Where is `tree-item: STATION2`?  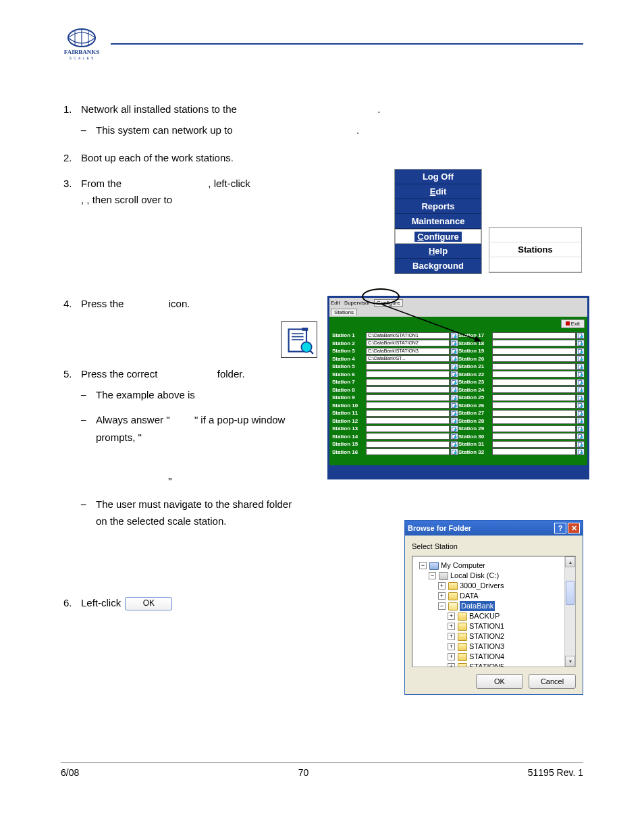 tree-item: STATION2 is located at coordinates (487, 636).